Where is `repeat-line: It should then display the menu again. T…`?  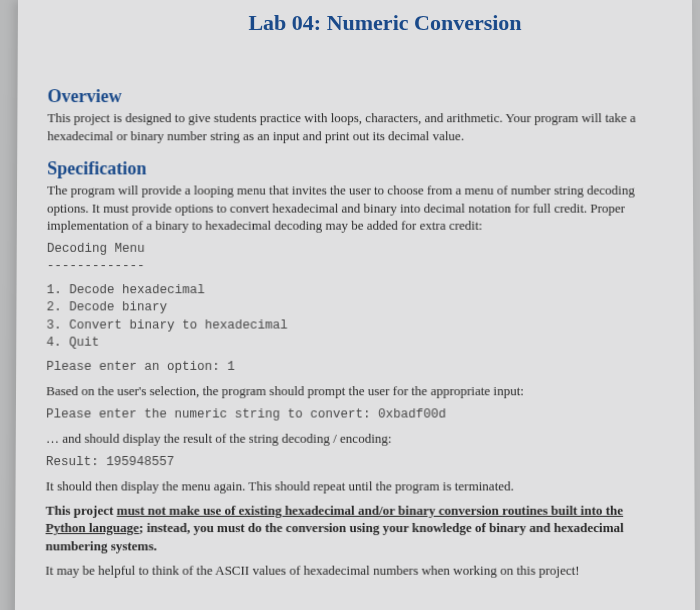
repeat-line: It should then display the menu again. T… is located at coordinates (356, 487).